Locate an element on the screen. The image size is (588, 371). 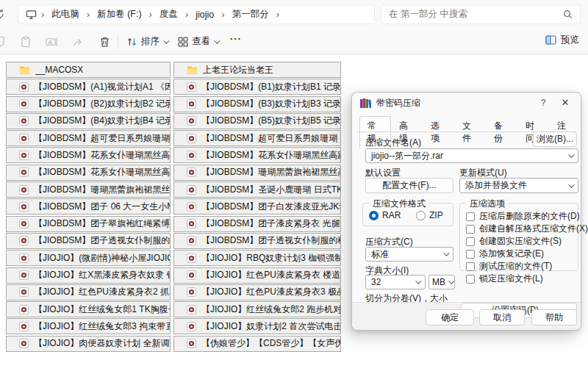
file-name: 【JIOJIO】红丝绒兔女郎2 跑步机对镜训练惩... is located at coordinates (270, 310).